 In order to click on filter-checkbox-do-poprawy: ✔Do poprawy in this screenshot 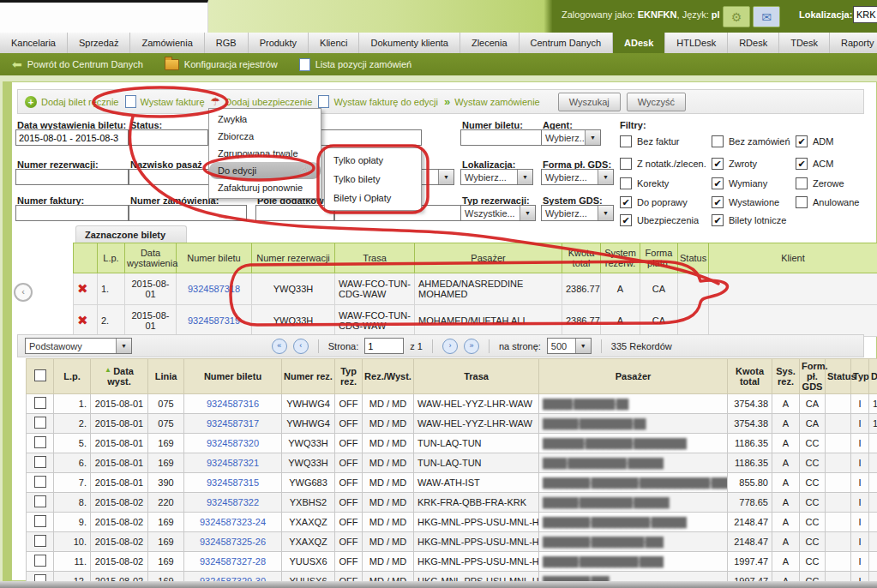, I will do `click(653, 202)`.